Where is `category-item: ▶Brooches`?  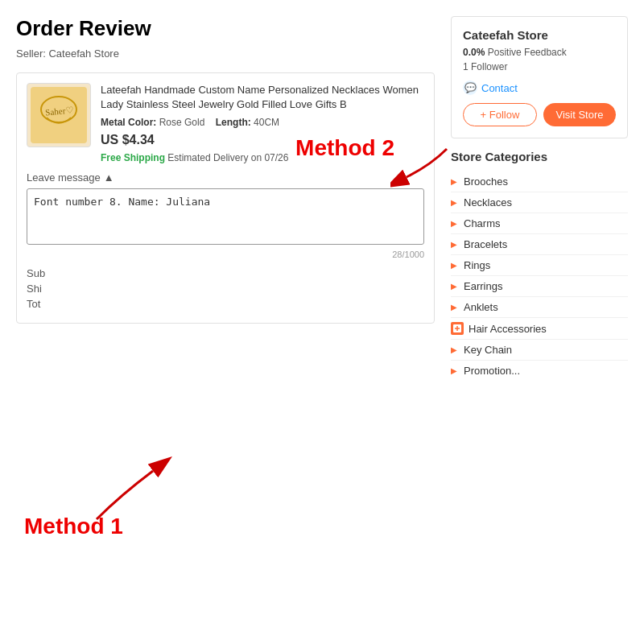 category-item: ▶Brooches is located at coordinates (539, 182).